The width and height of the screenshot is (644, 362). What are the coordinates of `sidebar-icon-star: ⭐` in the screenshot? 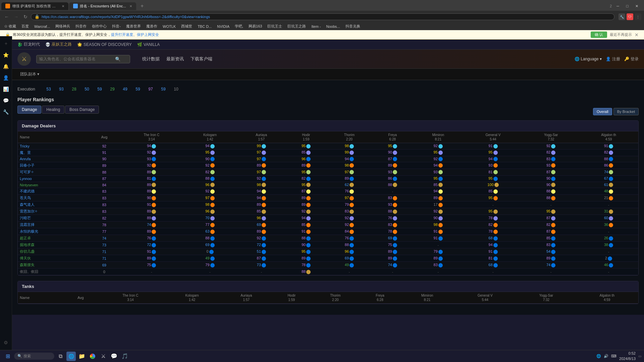 It's located at (6, 55).